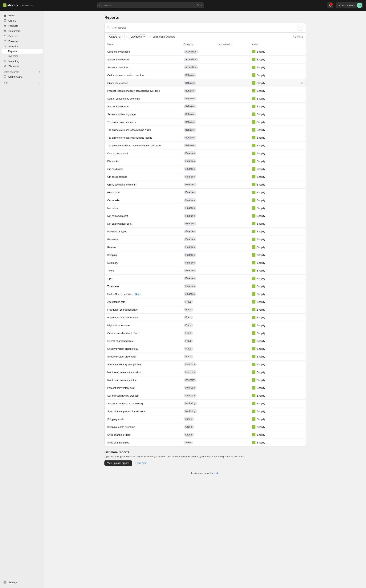 This screenshot has height=588, width=366. What do you see at coordinates (198, 45) in the screenshot?
I see `col-category: Category` at bounding box center [198, 45].